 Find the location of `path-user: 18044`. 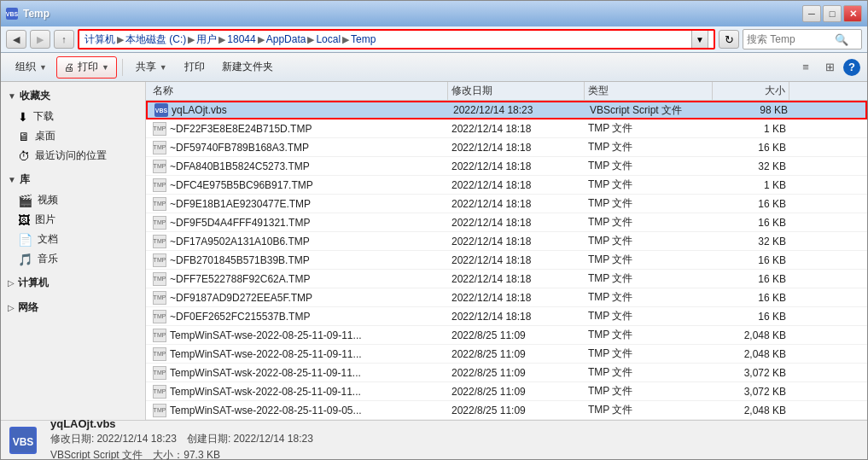

path-user: 18044 is located at coordinates (241, 39).